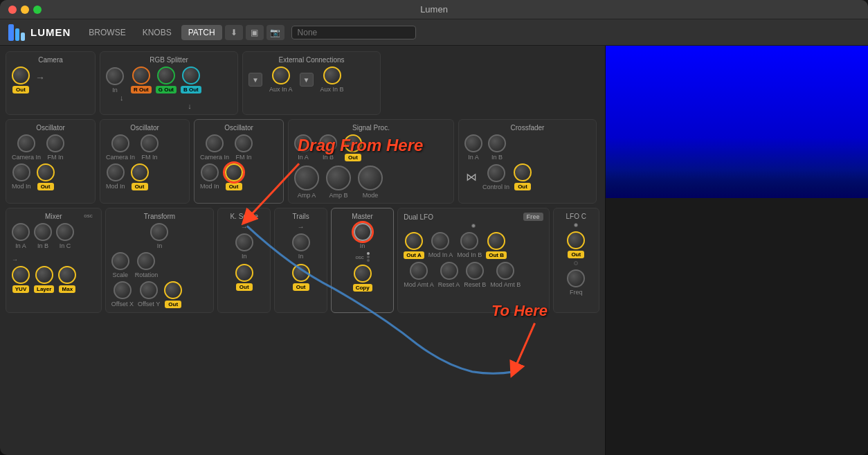 The image size is (868, 455). What do you see at coordinates (140, 172) in the screenshot?
I see `osc2-out-knob` at bounding box center [140, 172].